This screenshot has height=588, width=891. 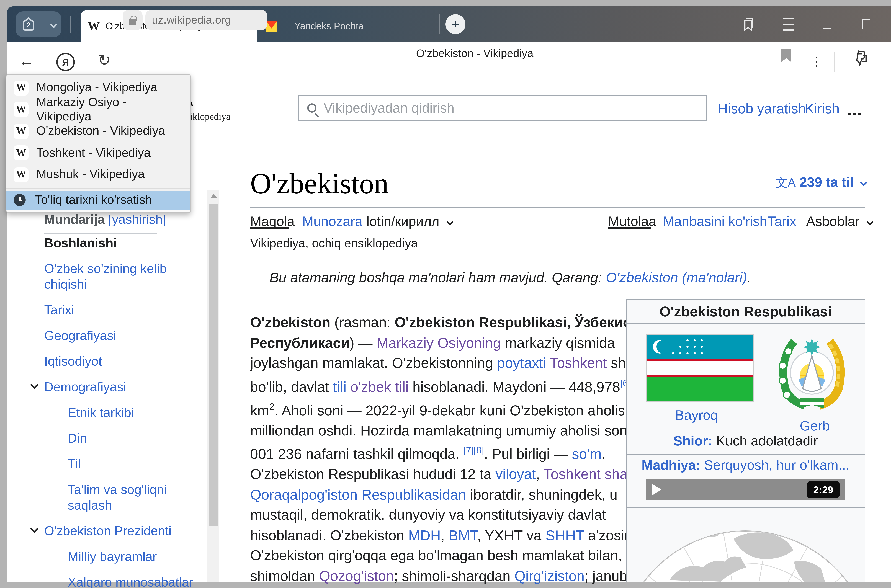 What do you see at coordinates (213, 386) in the screenshot?
I see `toc-scrollbar` at bounding box center [213, 386].